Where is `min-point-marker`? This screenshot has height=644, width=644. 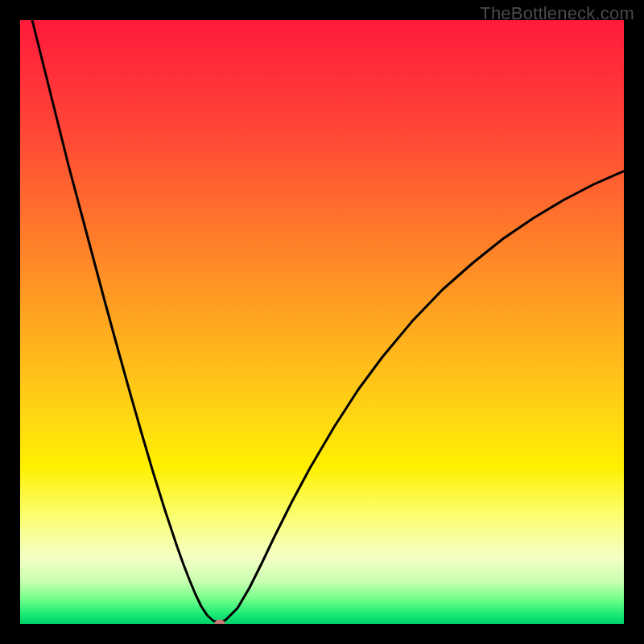
min-point-marker is located at coordinates (219, 622).